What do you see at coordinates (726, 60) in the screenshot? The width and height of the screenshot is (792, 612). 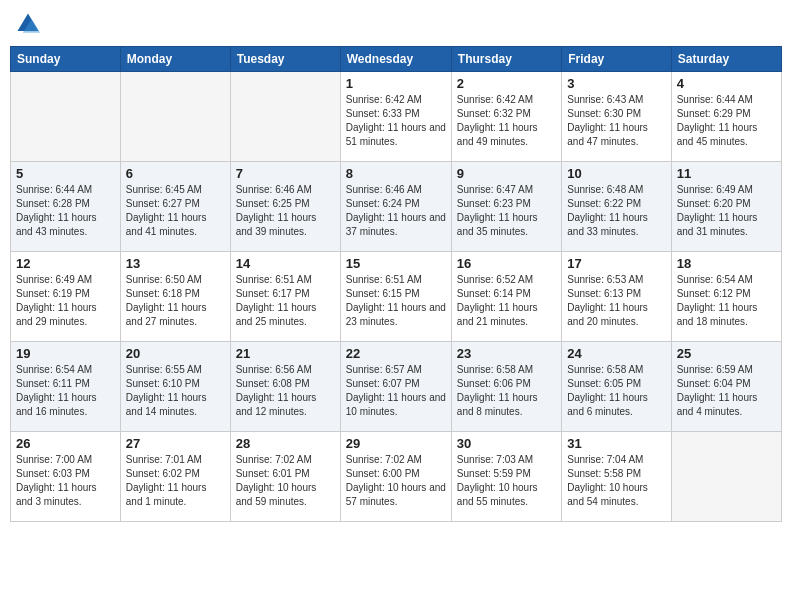 I see `weekday-header: Saturday` at bounding box center [726, 60].